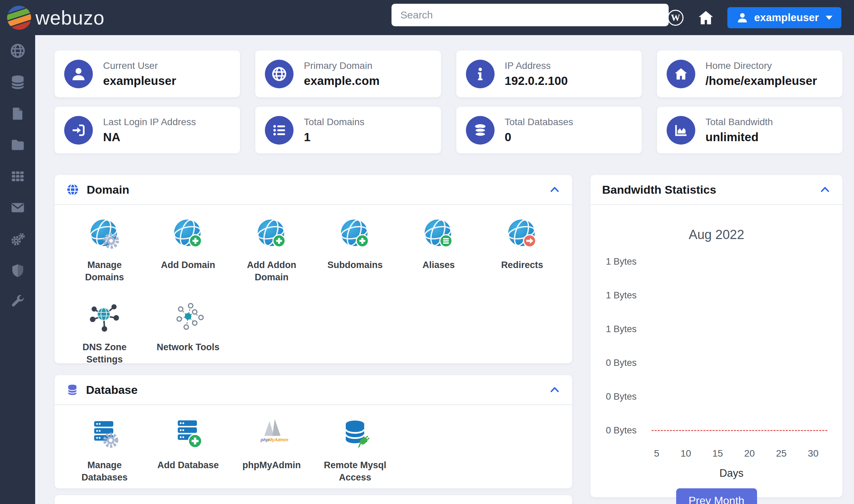 This screenshot has height=504, width=854. I want to click on tile-label: Manage Domains, so click(104, 271).